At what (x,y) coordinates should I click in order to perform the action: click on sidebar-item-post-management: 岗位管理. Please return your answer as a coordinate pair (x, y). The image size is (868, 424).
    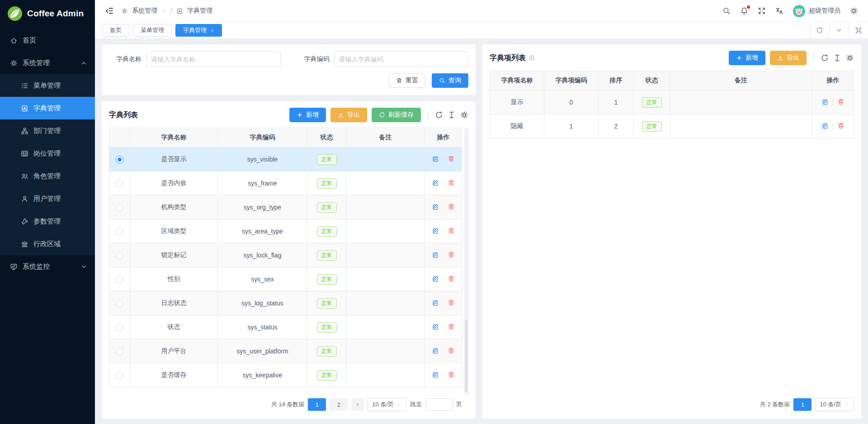
    Looking at the image, I should click on (47, 153).